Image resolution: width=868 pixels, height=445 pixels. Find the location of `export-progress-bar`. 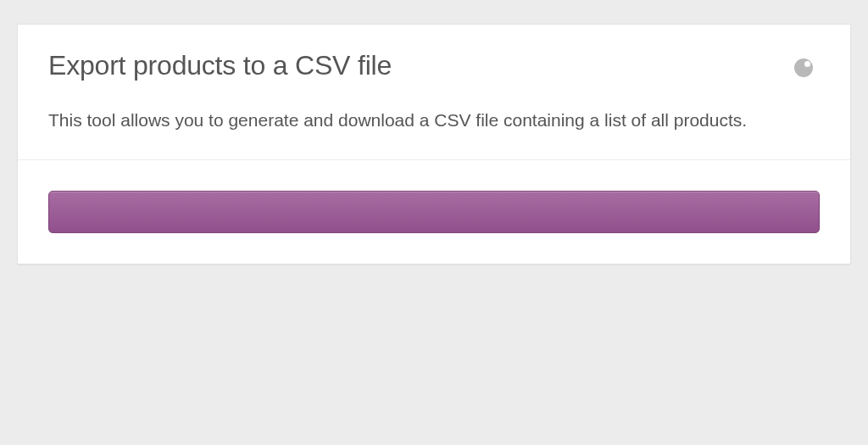

export-progress-bar is located at coordinates (434, 212).